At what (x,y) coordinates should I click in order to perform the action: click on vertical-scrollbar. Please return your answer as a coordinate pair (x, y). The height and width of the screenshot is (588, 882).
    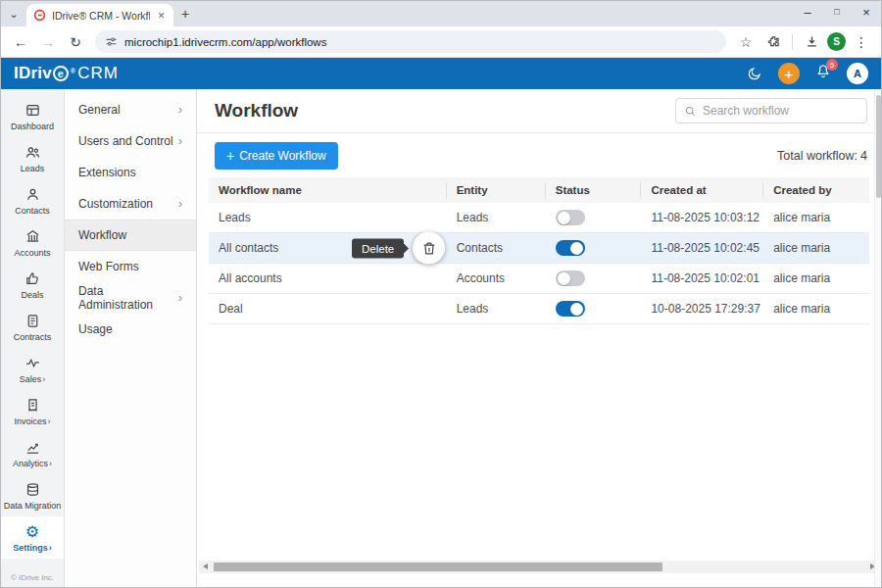
    Looking at the image, I should click on (878, 338).